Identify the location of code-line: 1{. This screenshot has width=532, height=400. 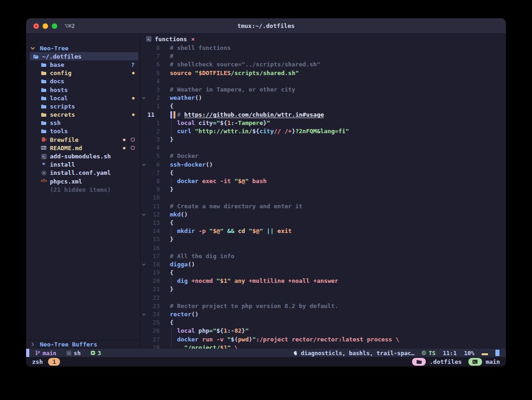
(323, 106).